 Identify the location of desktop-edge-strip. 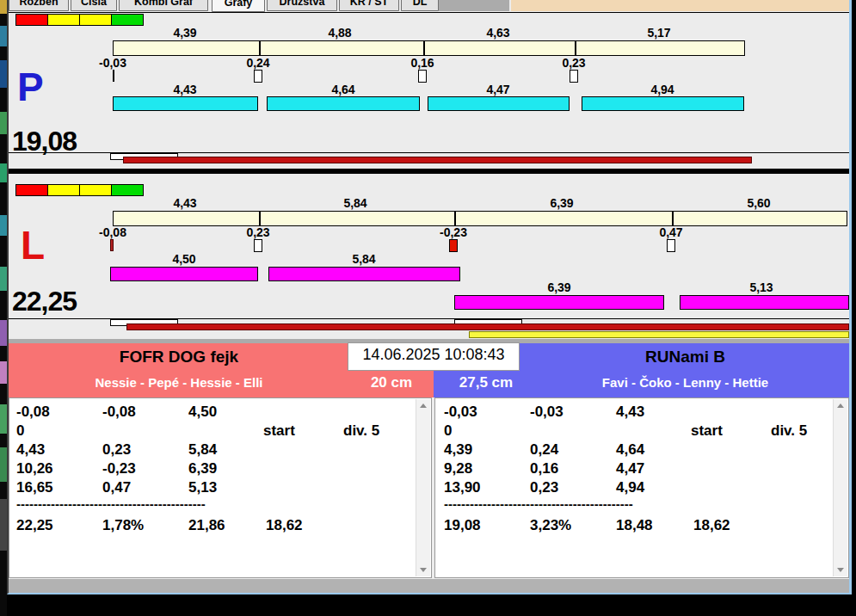
(3, 308).